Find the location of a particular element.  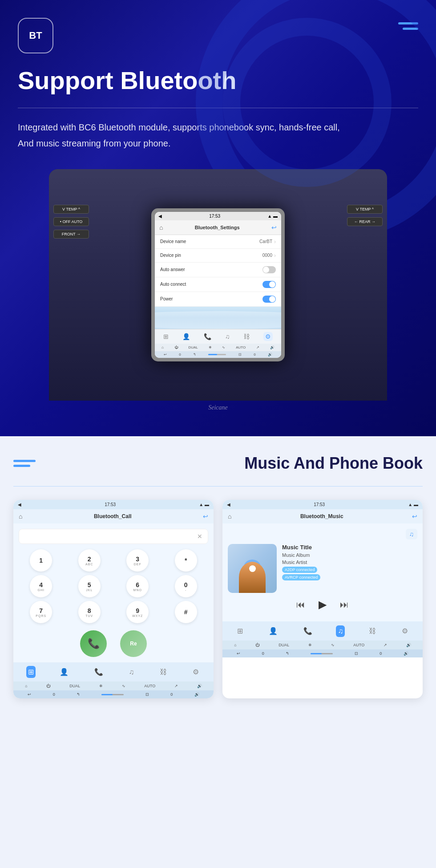

call-nav-phone: 📞 is located at coordinates (99, 672).